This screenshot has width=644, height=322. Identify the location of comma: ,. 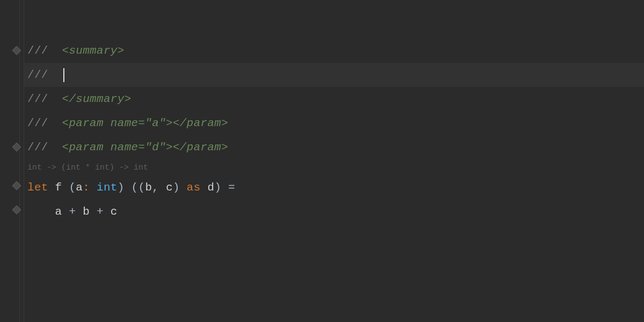
(159, 188).